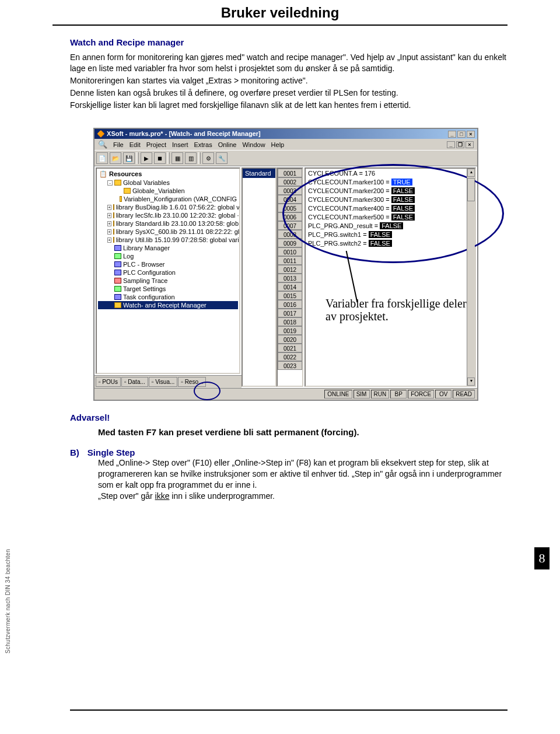  Describe the element at coordinates (390, 200) in the screenshot. I see `watch-value-line: CYCLECOUNT.marker300 = FALSE` at that location.